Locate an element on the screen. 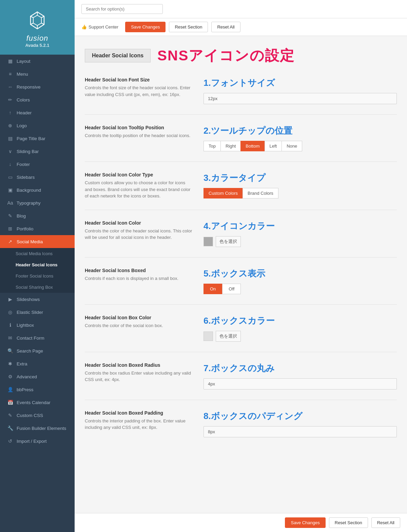  slideshows-icon: ▶ is located at coordinates (10, 299).